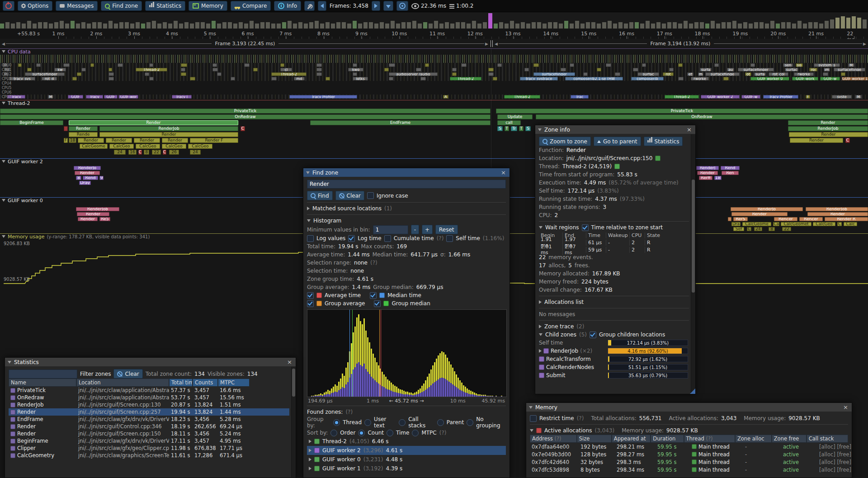 This screenshot has height=478, width=868. Describe the element at coordinates (776, 224) in the screenshot. I see `timeline-zone: Ca` at that location.